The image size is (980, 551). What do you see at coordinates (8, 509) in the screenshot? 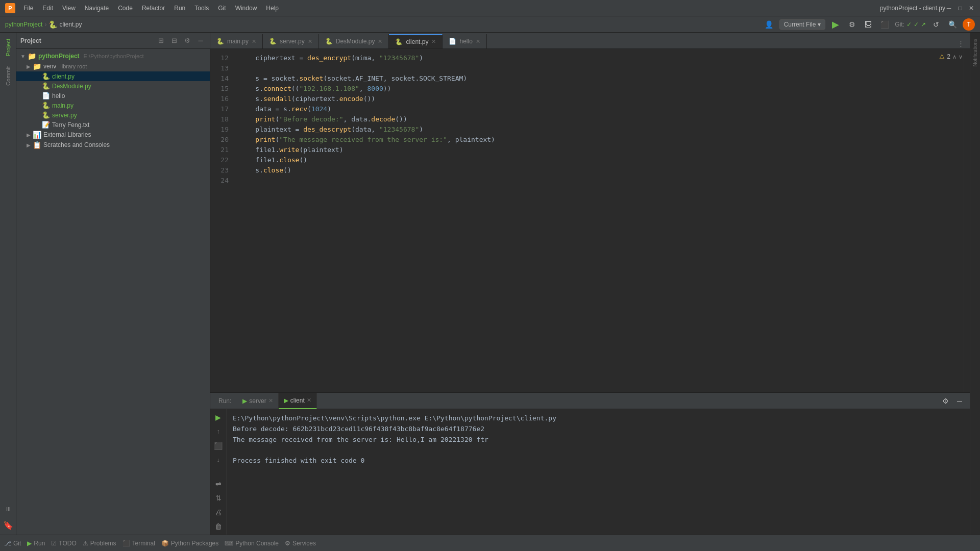
I see `sidebar-structure: ≡` at bounding box center [8, 509].